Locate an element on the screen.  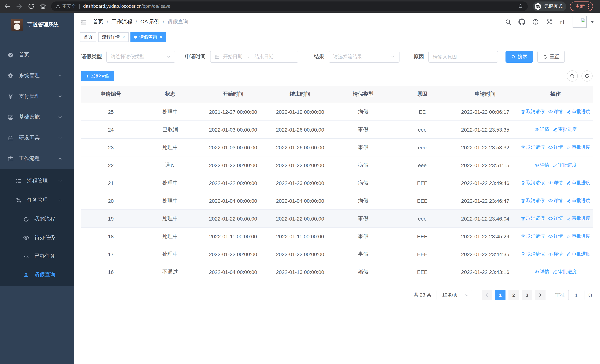
action-label: 取消请假 is located at coordinates (535, 183).